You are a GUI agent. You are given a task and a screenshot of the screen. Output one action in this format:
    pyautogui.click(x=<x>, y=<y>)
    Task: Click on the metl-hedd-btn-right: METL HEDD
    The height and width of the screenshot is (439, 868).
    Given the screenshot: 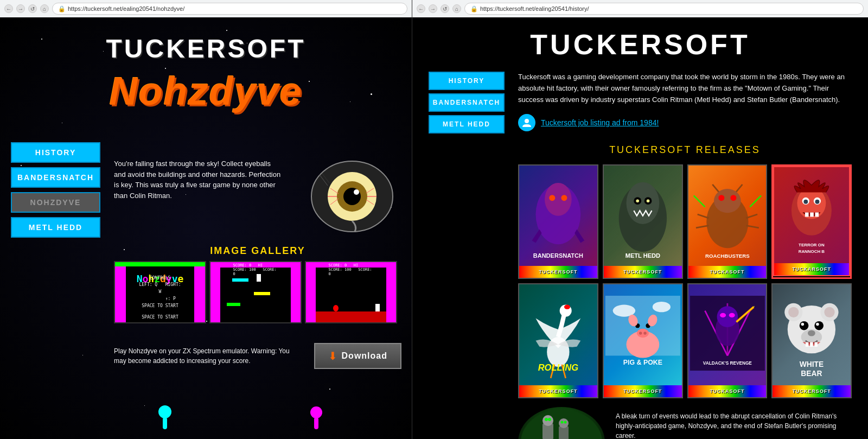 What is the action you would take?
    pyautogui.click(x=467, y=124)
    